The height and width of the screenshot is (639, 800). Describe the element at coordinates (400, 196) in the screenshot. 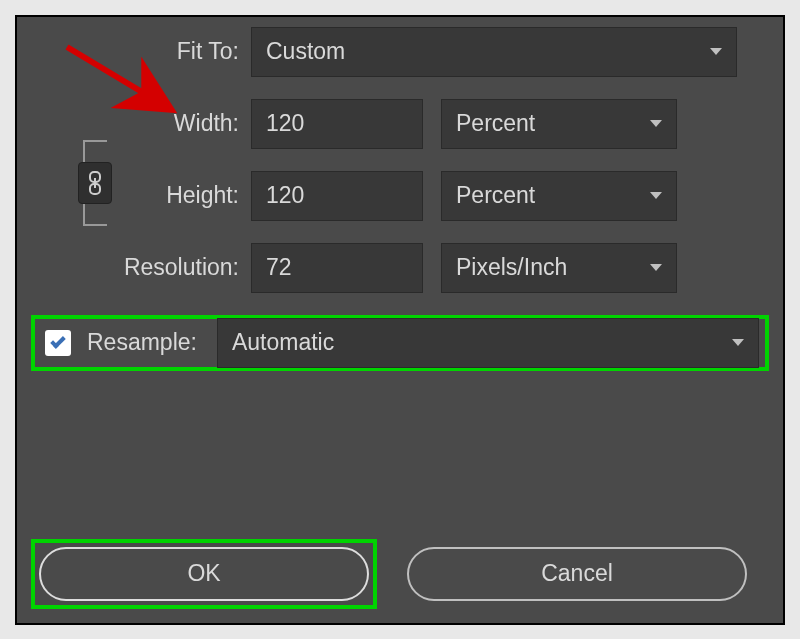

I see `height-row: Height: Percent` at that location.